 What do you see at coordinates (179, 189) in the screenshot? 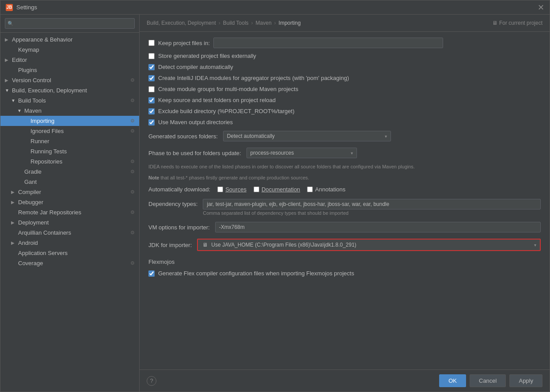
I see `auto-download-label: Automatically download:` at bounding box center [179, 189].